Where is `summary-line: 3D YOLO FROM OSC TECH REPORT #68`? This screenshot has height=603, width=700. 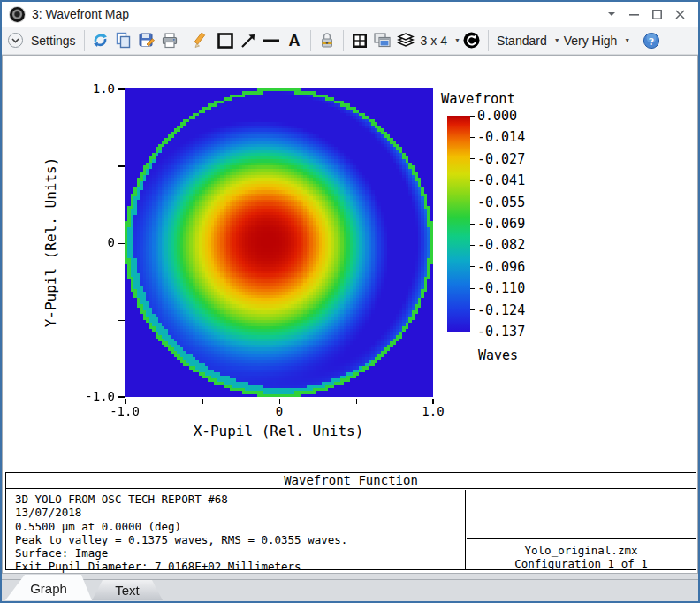
summary-line: 3D YOLO FROM OSC TECH REPORT #68 is located at coordinates (240, 499).